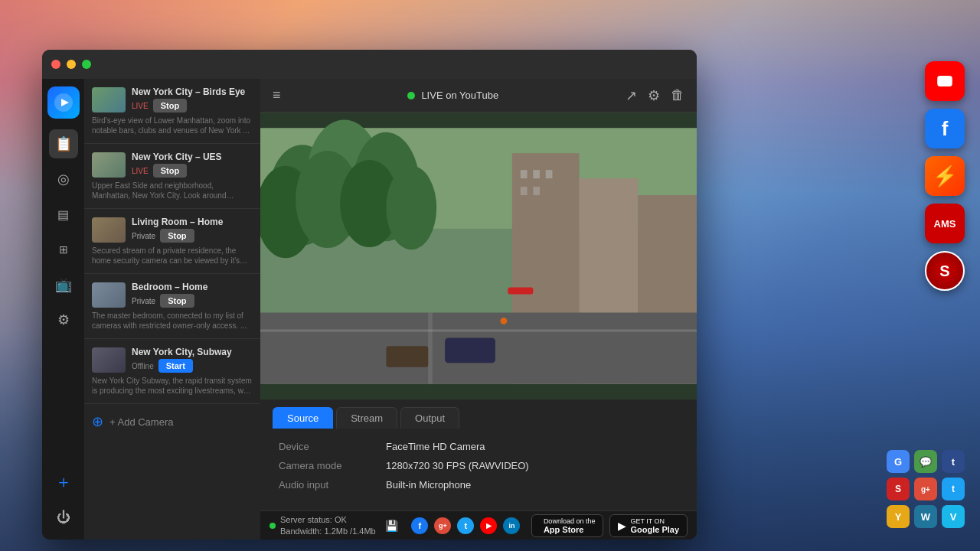 The image size is (980, 551). Describe the element at coordinates (443, 526) in the screenshot. I see `social-google-plus: g+` at that location.